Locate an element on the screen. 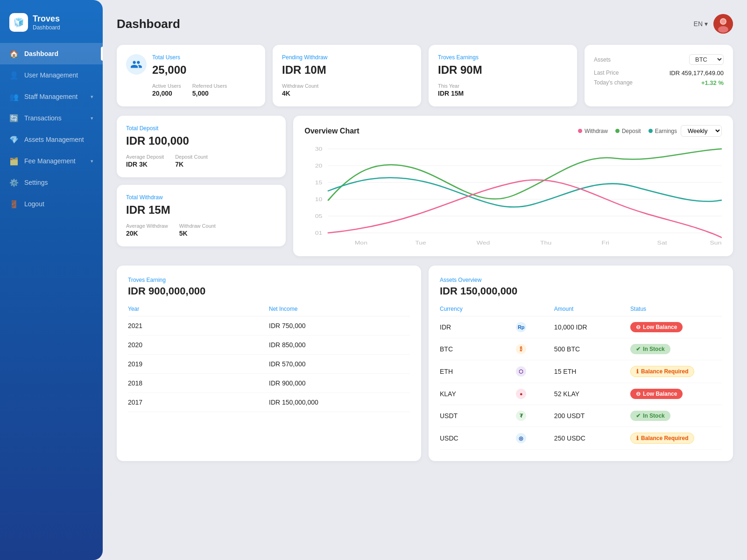 The image size is (747, 560). assets-card: Assets BTCETHUSDT Last Price IDR 459,177… is located at coordinates (659, 76).